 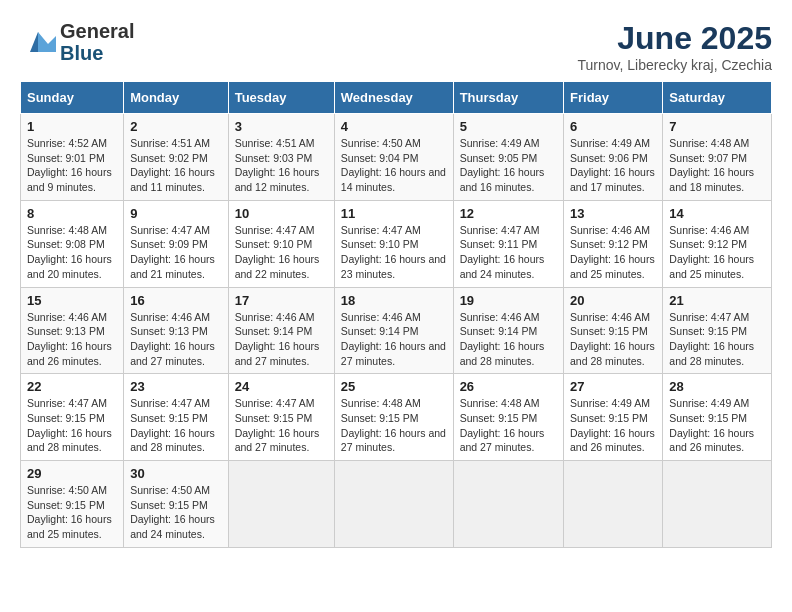 I want to click on calendar-week-row: 8Sunrise: 4:48 AMSunset: 9:08 PMDaylight…, so click(x=396, y=244).